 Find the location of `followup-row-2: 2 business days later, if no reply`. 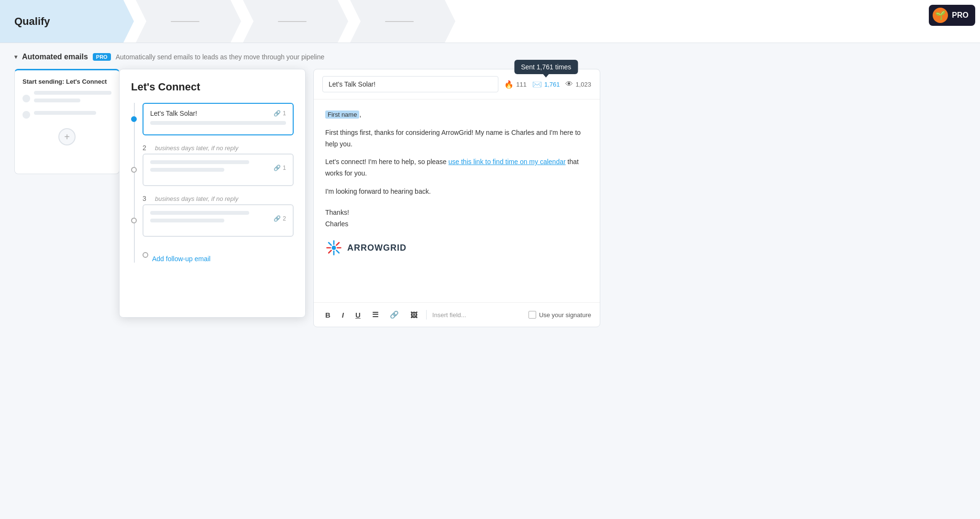

followup-row-2: 2 business days later, if no reply is located at coordinates (218, 146).